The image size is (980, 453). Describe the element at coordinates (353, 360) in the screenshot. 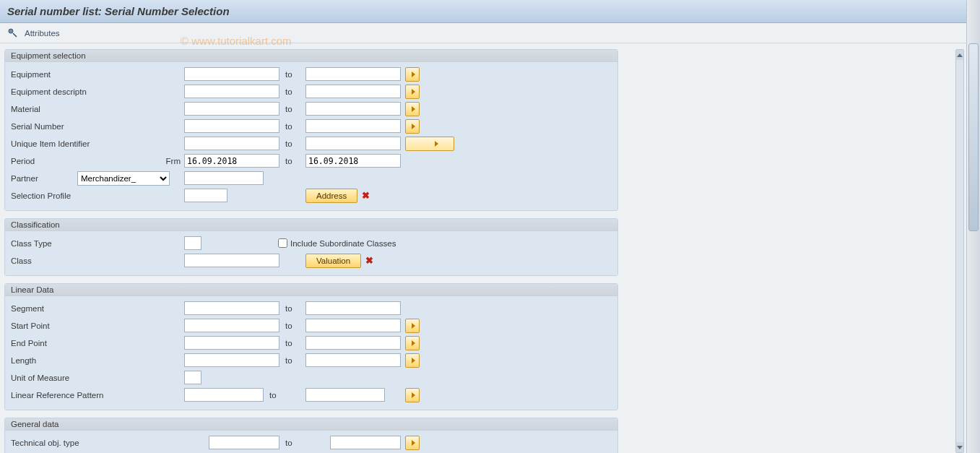

I see `length-to-input` at that location.